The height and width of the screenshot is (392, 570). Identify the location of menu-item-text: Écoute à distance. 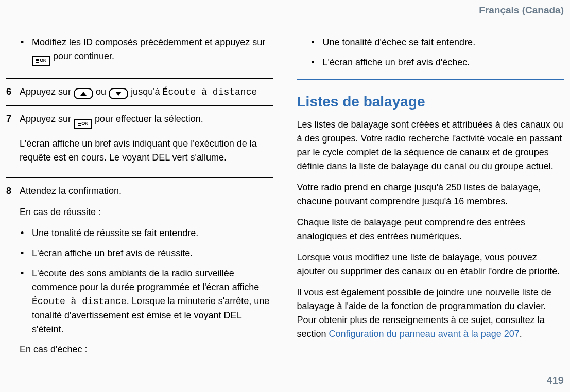
(210, 92).